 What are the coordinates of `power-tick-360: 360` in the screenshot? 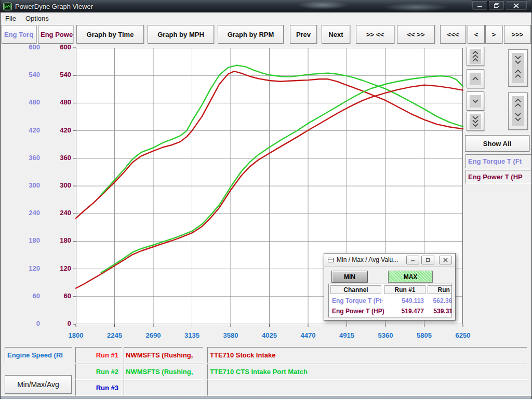 It's located at (56, 158).